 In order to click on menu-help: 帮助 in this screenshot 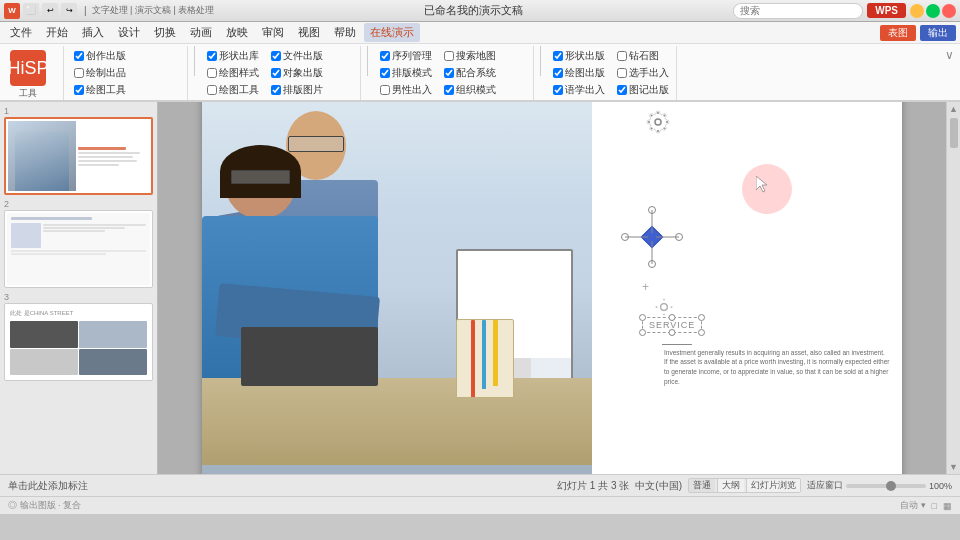, I will do `click(345, 32)`.